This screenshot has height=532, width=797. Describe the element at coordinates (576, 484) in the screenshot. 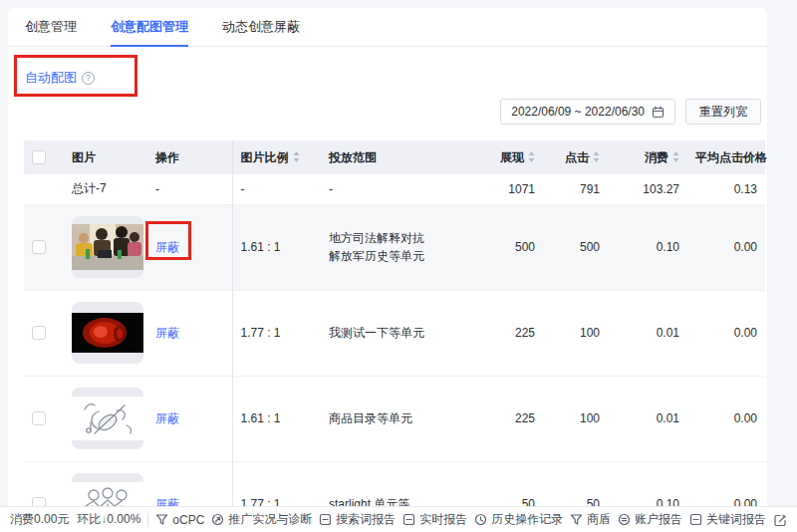

I see `clicks-cell: 50` at that location.